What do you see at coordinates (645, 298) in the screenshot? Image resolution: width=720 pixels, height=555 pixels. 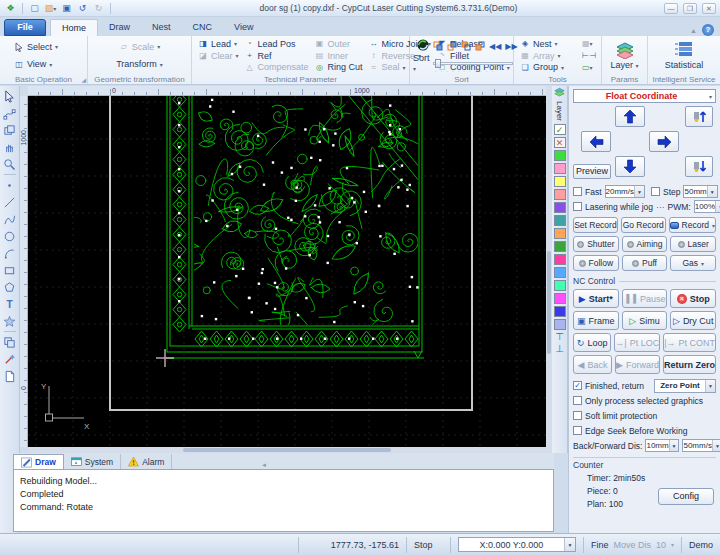 I see `pause-button: ▐▐Pause` at bounding box center [645, 298].